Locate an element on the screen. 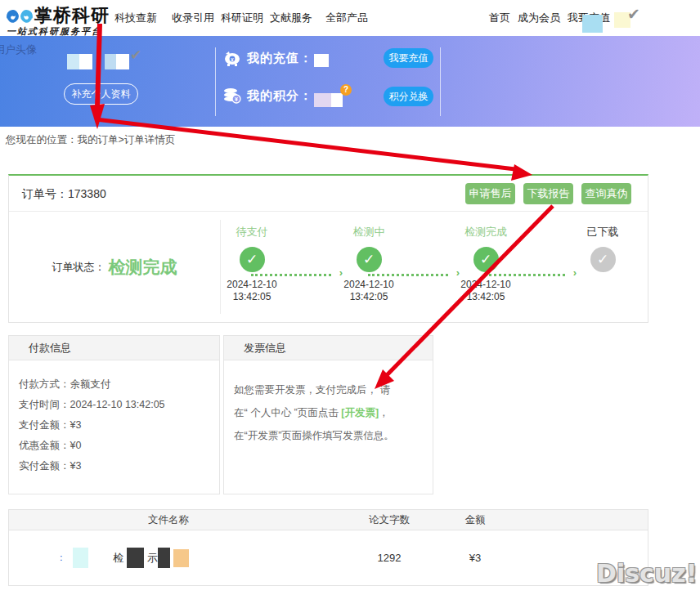  order-status-value: 检测完成 is located at coordinates (143, 267).